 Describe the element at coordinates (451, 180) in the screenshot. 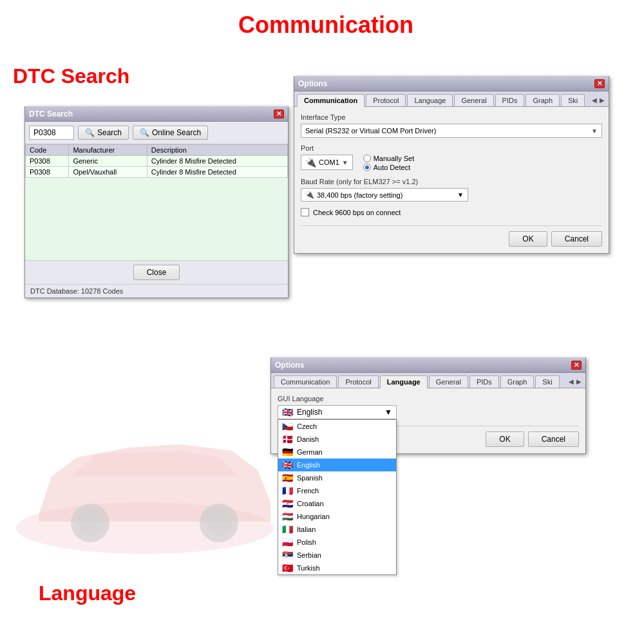

I see `options-comm-content: Interface Type Serial (RS232 or Virtual …` at that location.